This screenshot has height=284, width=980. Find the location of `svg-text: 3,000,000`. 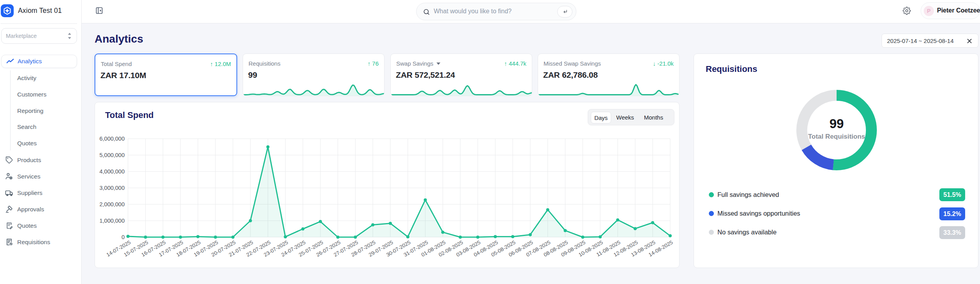

svg-text: 3,000,000 is located at coordinates (112, 188).